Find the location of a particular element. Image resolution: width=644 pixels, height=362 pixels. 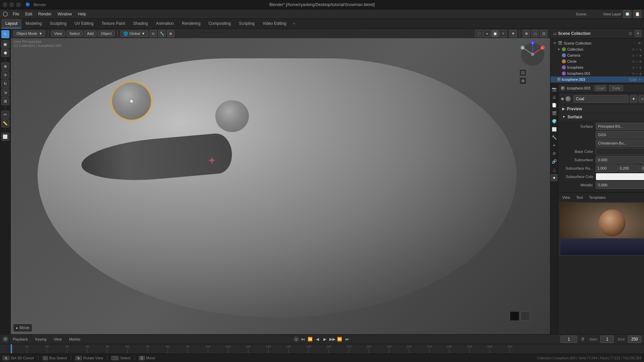

tab-shading: Shading is located at coordinates (141, 23).